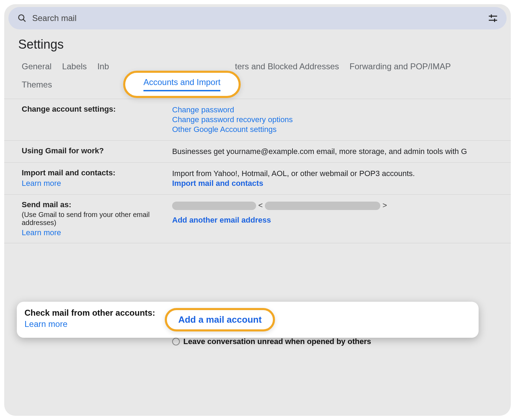 The image size is (515, 420). I want to click on send-as-sub: (Use Gmail to send from your other email…, so click(97, 219).